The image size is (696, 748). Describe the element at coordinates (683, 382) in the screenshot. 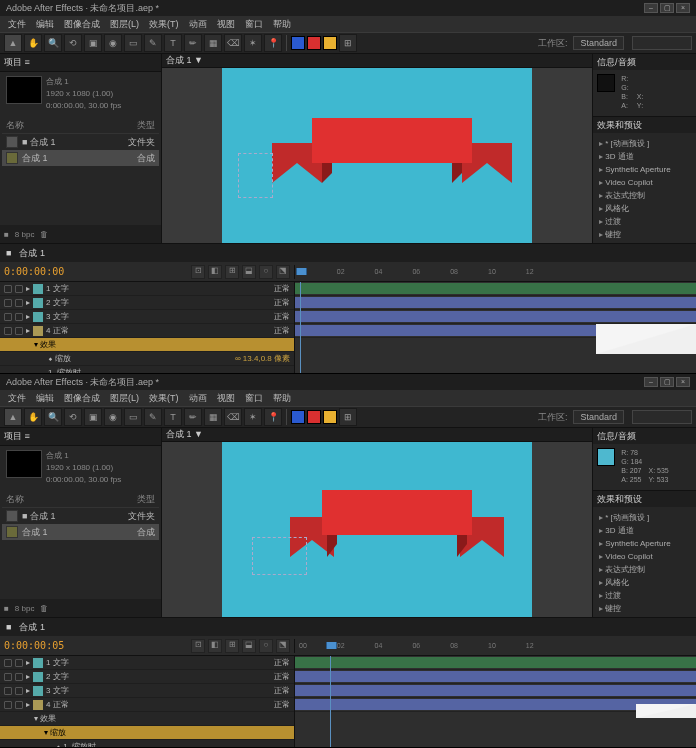

I see `close-button: ×` at that location.